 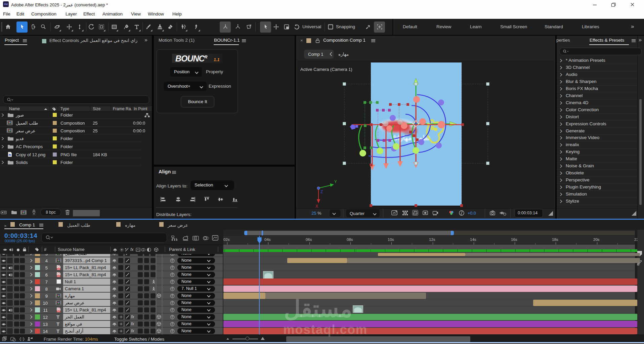 I want to click on svg-text: Y, so click(x=336, y=182).